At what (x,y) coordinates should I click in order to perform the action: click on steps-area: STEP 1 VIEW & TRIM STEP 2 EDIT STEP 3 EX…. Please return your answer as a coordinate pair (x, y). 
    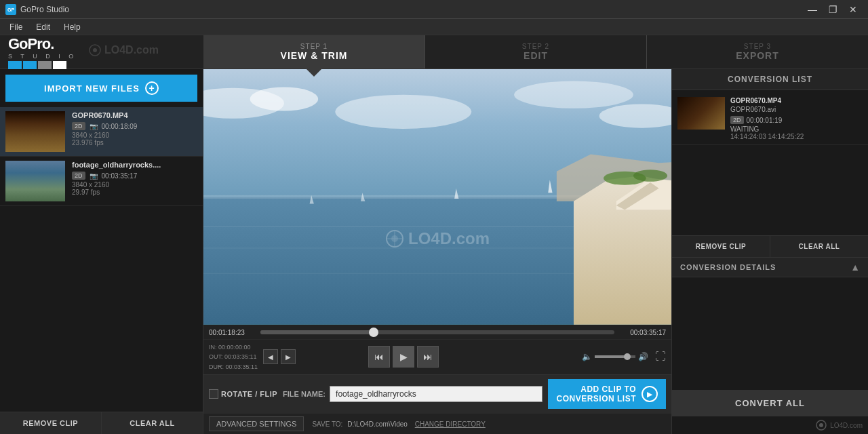
    Looking at the image, I should click on (536, 52).